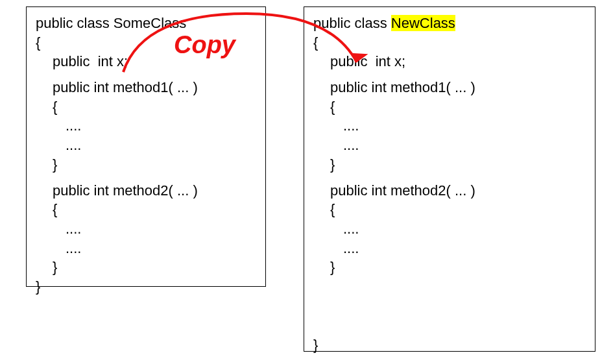  What do you see at coordinates (150, 23) in the screenshot?
I see `class-name: SomeClass` at bounding box center [150, 23].